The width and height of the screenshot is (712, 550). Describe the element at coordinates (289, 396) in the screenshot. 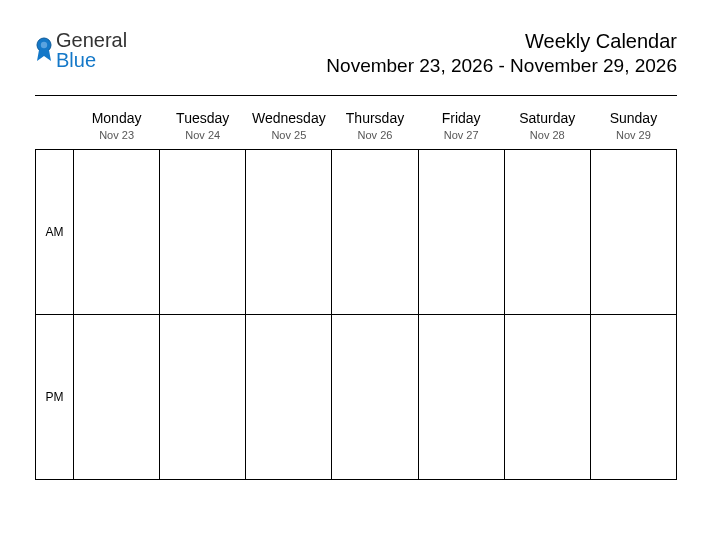

I see `cell-pm-wednesday` at that location.